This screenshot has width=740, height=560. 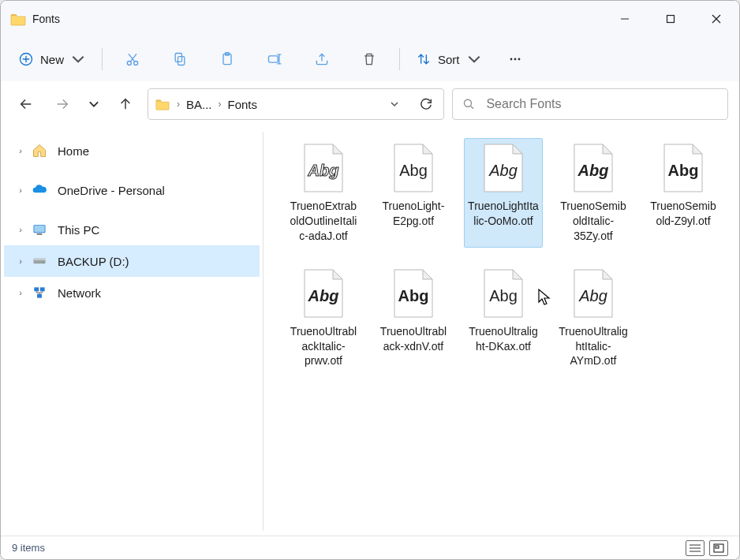 What do you see at coordinates (93, 262) in the screenshot?
I see `tree-item-label: BACKUP (D:)` at bounding box center [93, 262].